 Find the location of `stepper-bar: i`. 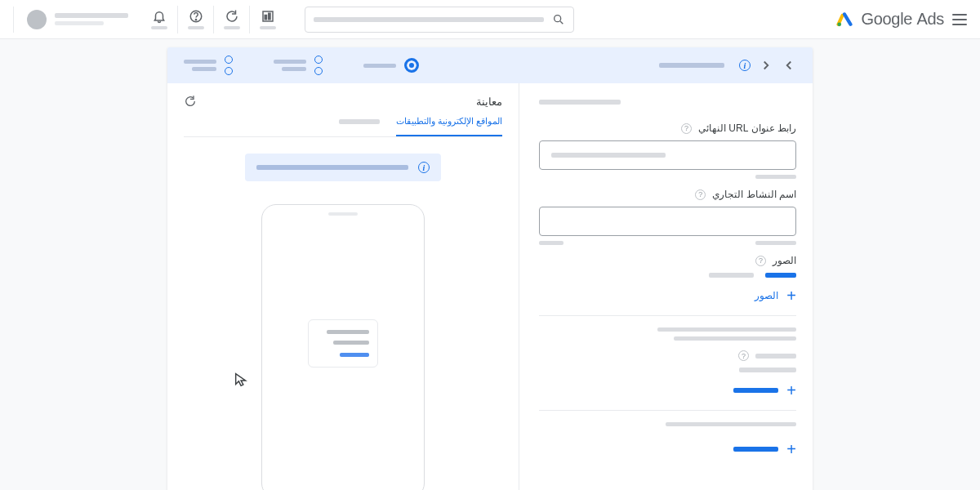

stepper-bar: i is located at coordinates (490, 65).